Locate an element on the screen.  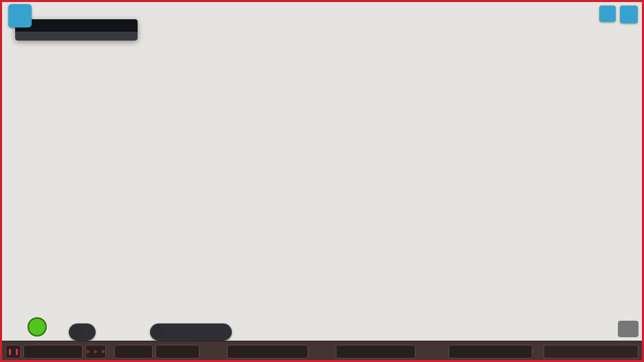
map-legend-panel is located at coordinates (76, 30).